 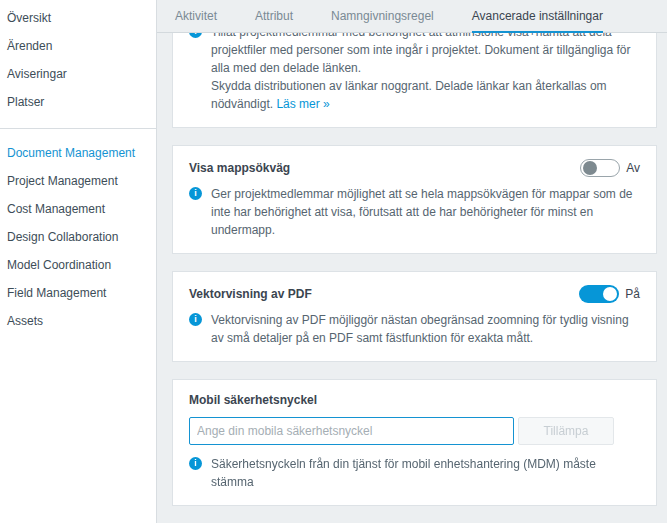 What do you see at coordinates (382, 16) in the screenshot?
I see `tab-namngivningsregel: Namngivningsregel` at bounding box center [382, 16].